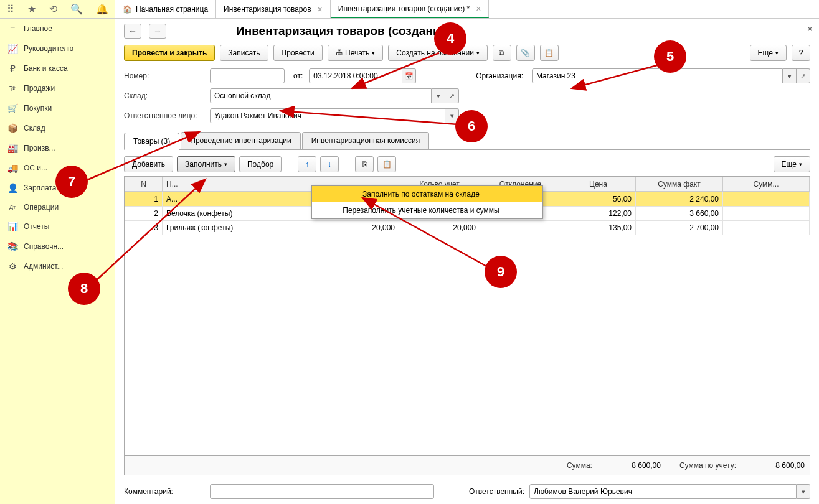 This screenshot has width=819, height=504. Describe the element at coordinates (12, 68) in the screenshot. I see `ruble-icon: ₽` at that location.